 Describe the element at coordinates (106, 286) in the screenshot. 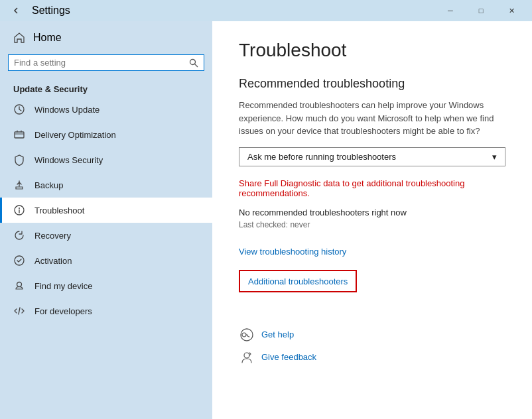

I see `sidebar-item-find-my-device: Find my device` at that location.